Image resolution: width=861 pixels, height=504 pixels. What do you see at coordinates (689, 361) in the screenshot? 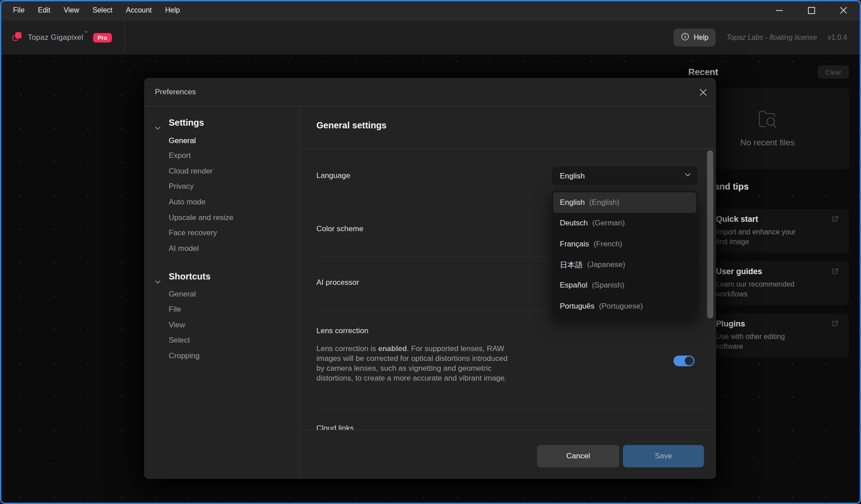
I see `toggle-knob` at bounding box center [689, 361].